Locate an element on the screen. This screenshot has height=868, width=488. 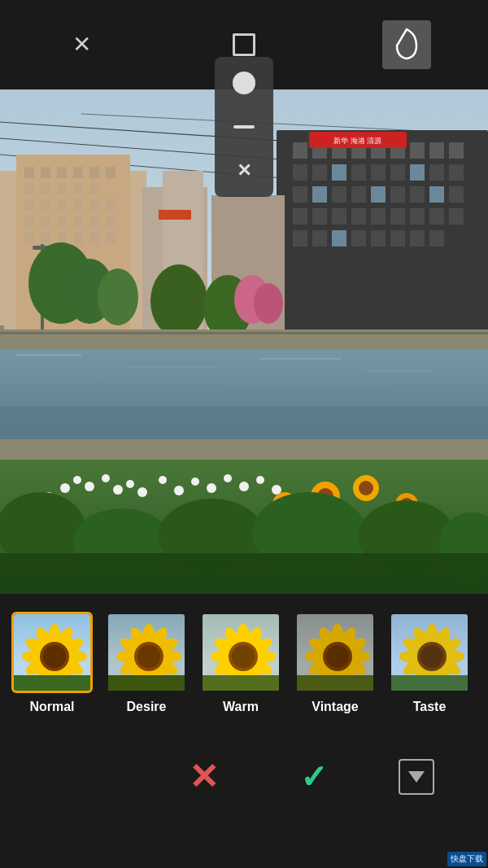
bottom-bar: ✕ ✓ is located at coordinates (244, 777).